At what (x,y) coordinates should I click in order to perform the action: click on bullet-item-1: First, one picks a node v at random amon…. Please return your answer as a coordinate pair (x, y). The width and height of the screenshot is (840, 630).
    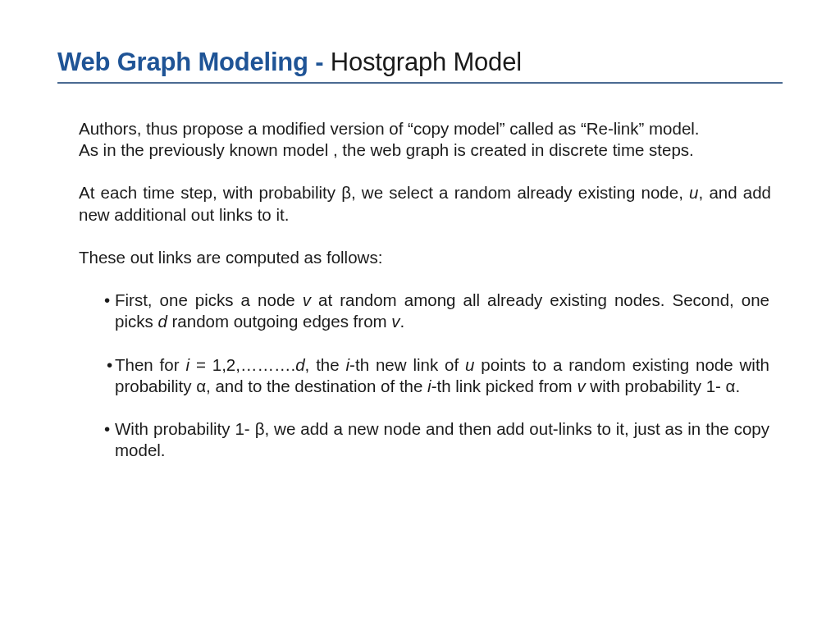
    Looking at the image, I should click on (442, 311).